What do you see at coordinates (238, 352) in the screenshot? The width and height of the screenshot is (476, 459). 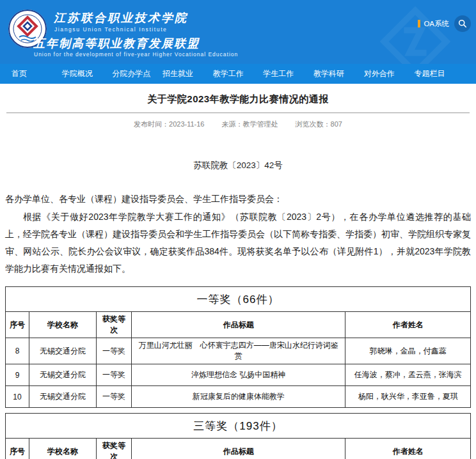 I see `table-row: 8无锡交通分院一等奖万里山河尤壮丽 心怀寰宇志四方——唐宋山水纪行诗词鉴赏郭晓琳…` at bounding box center [238, 352].